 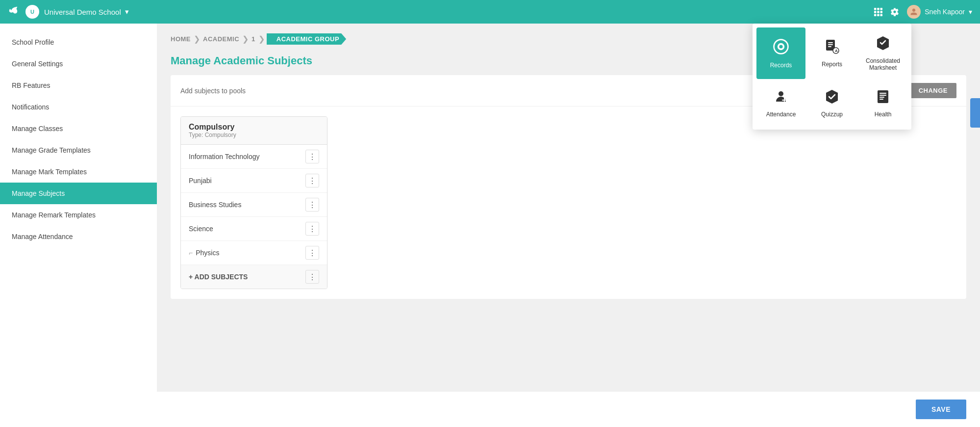 I want to click on sidebar-item-manage-classes: Manage Classes, so click(x=78, y=129).